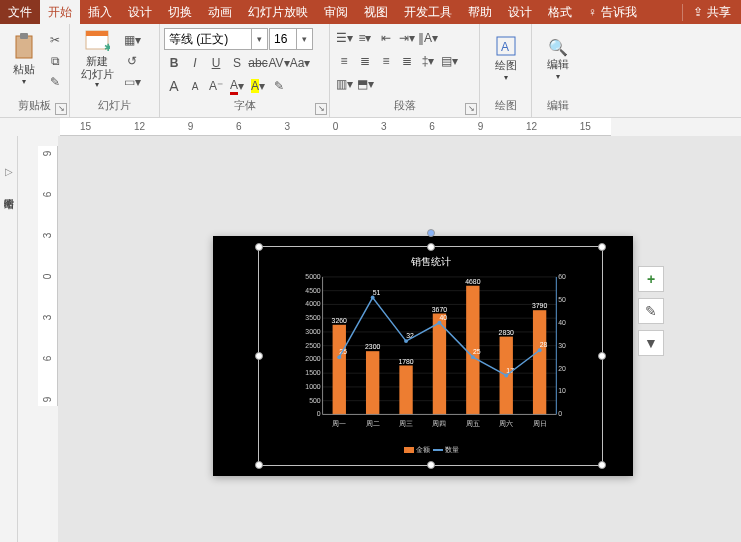 Image resolution: width=741 pixels, height=542 pixels. Describe the element at coordinates (60, 12) in the screenshot. I see `tab-home: 开始` at that location.